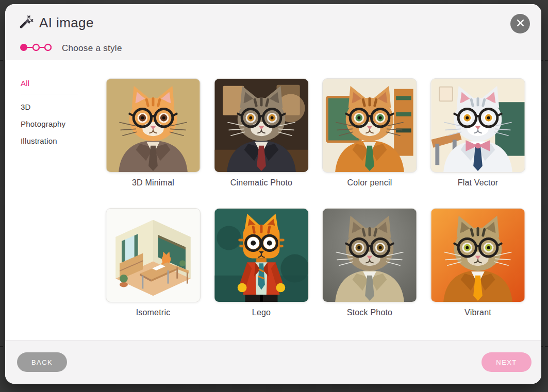 Image resolution: width=548 pixels, height=392 pixels. What do you see at coordinates (153, 255) in the screenshot?
I see `style-image-isometric` at bounding box center [153, 255].